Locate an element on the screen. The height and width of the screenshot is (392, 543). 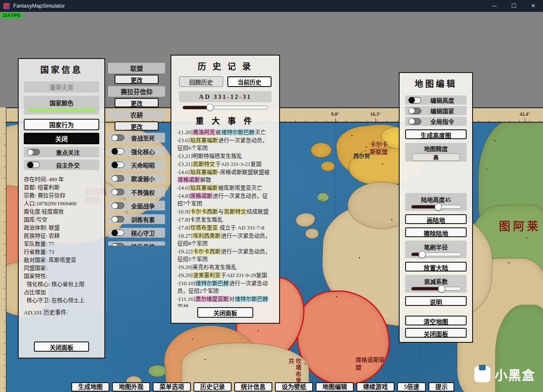
event-text: 被 is located at coordinates (218, 132).